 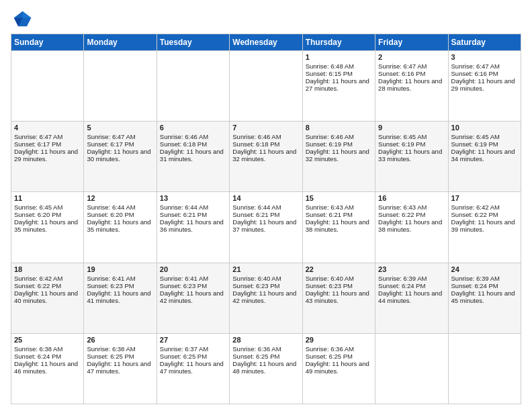 What do you see at coordinates (484, 43) in the screenshot?
I see `day-header-saturday: Saturday` at bounding box center [484, 43].